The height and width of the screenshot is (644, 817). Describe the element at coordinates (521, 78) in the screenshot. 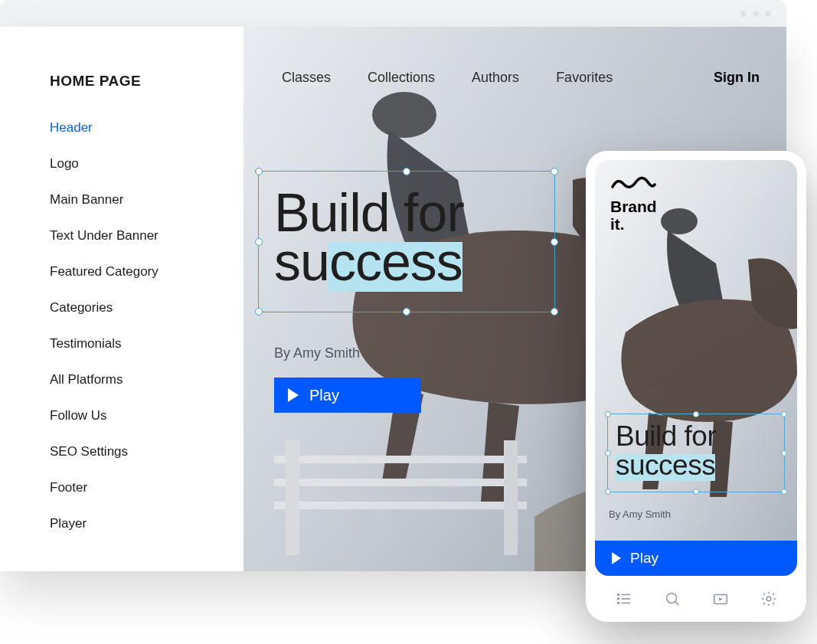

I see `preview-top-nav: Classes Collections Authors Favorites Si…` at that location.